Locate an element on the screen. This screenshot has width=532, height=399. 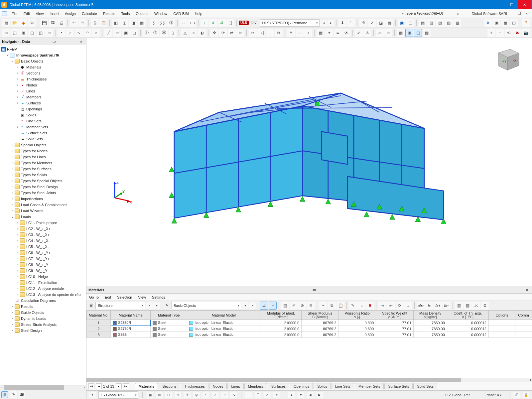
perspective-icon: ▱ is located at coordinates (380, 33).